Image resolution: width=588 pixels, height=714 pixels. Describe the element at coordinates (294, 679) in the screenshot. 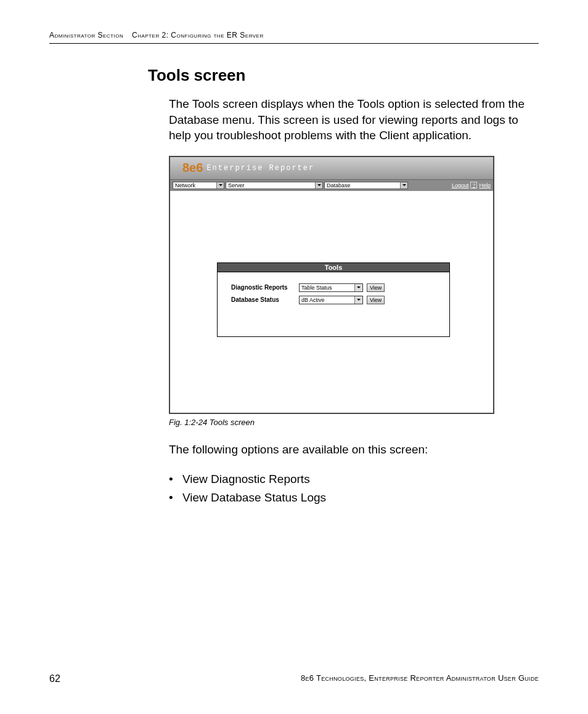

I see `page-footer: 62 8e6 Technologies, Enterprise Reporter…` at that location.